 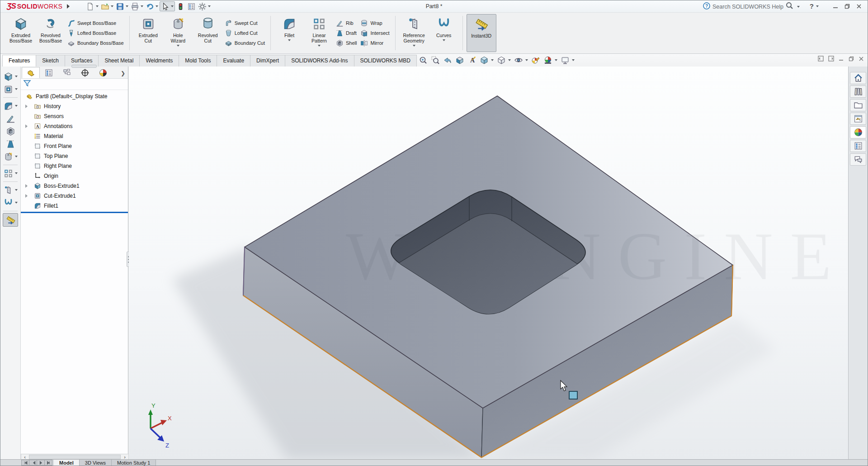 What do you see at coordinates (10, 131) in the screenshot?
I see `shell-button` at bounding box center [10, 131].